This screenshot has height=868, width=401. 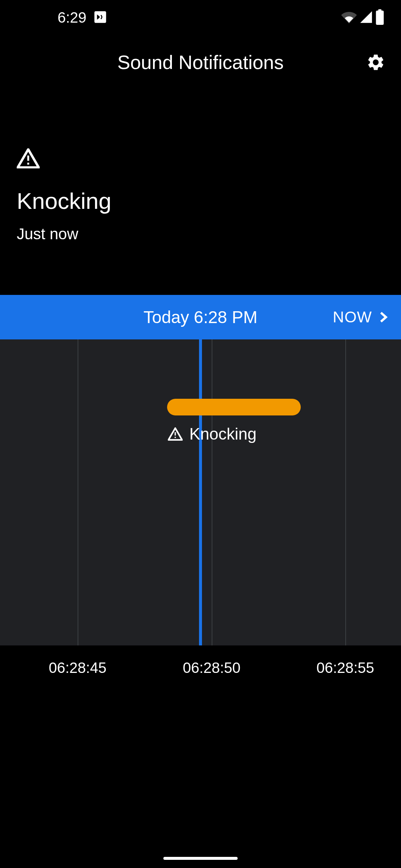 I want to click on event-label-group: Knocking, so click(x=212, y=434).